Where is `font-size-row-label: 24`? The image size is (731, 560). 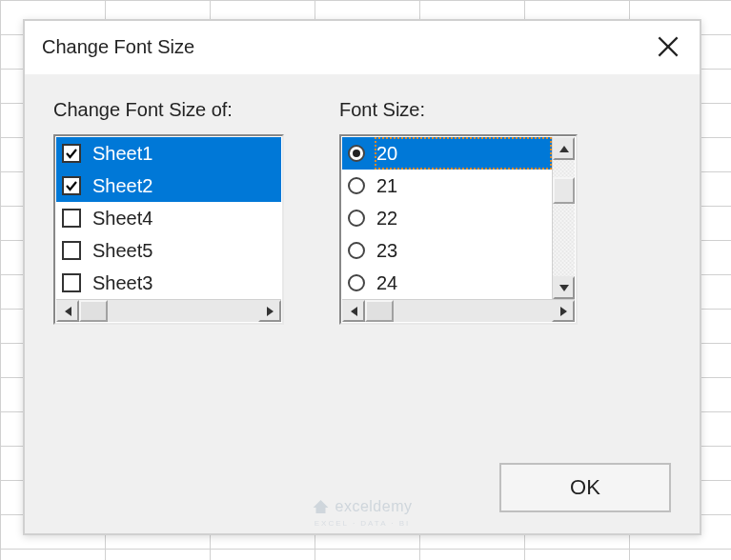
font-size-row-label: 24 is located at coordinates (387, 284).